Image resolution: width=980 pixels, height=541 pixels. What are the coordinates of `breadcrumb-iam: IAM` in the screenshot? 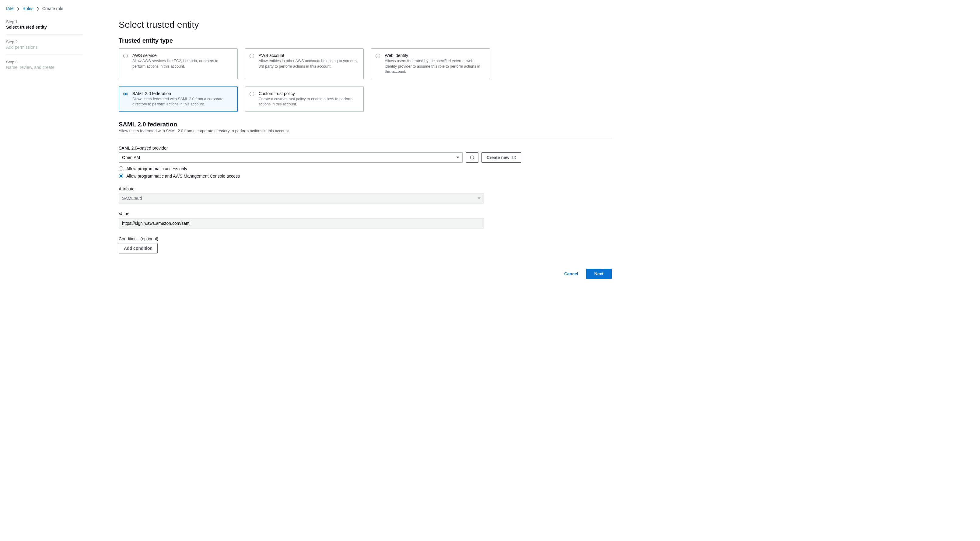 It's located at (10, 8).